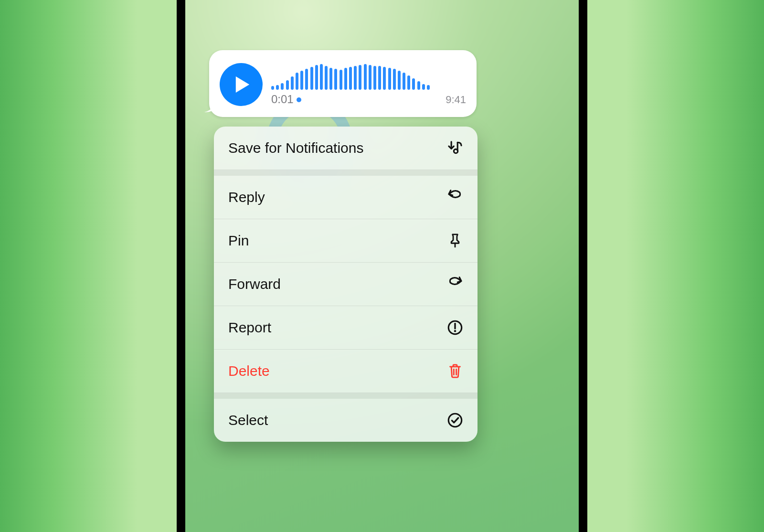 This screenshot has height=532, width=764. I want to click on pin-icon, so click(455, 241).